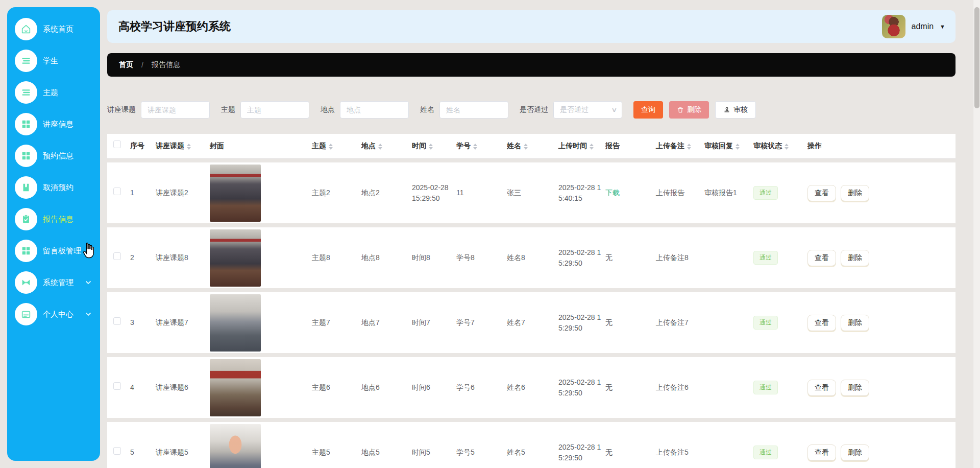  Describe the element at coordinates (54, 61) in the screenshot. I see `sidebar-item-学生: 学生` at that location.